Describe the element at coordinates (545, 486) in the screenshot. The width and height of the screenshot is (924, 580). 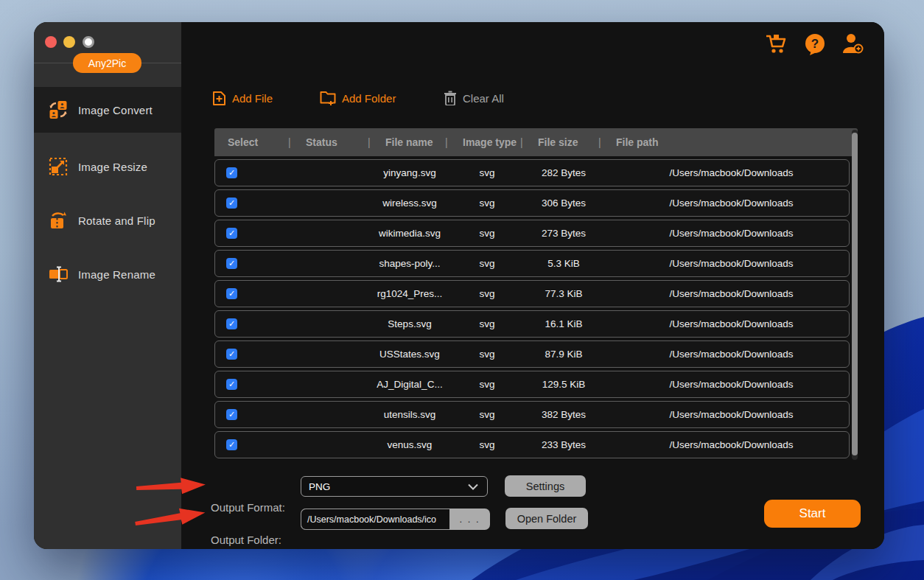
I see `settings-button: Settings` at that location.